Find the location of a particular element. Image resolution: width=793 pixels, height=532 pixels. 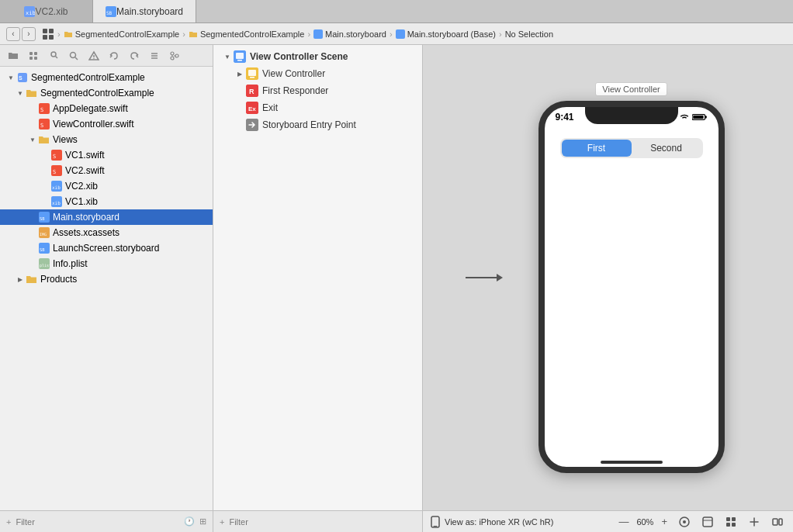

outline-item-vc: ▶ View Controller is located at coordinates (318, 74).